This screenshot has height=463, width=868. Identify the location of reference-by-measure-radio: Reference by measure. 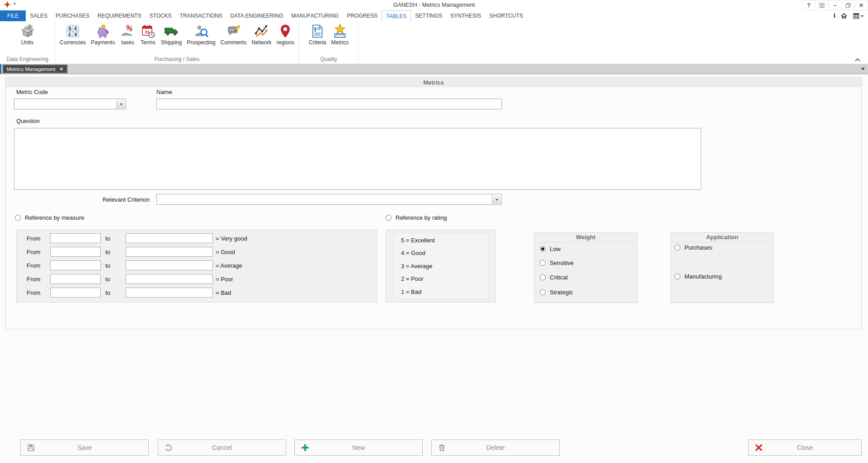
(50, 218).